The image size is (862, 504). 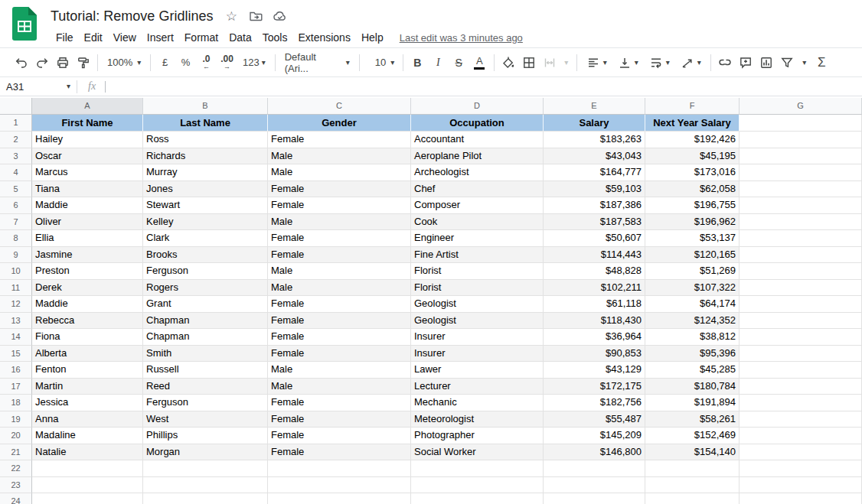 I want to click on row-header: 10, so click(x=16, y=272).